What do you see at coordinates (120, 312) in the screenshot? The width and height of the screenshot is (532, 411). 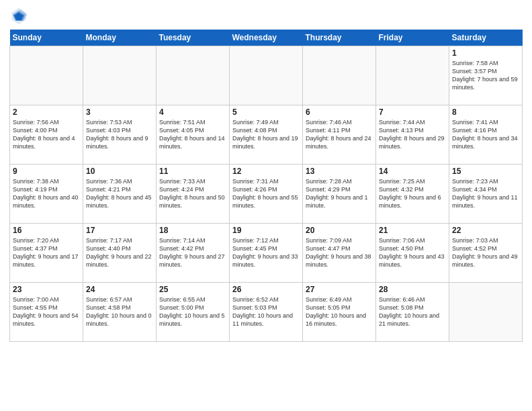 I see `calendar-day-24: 24Sunrise: 6:57 AM Sunset: 4:58 PM Dayli…` at bounding box center [120, 312].